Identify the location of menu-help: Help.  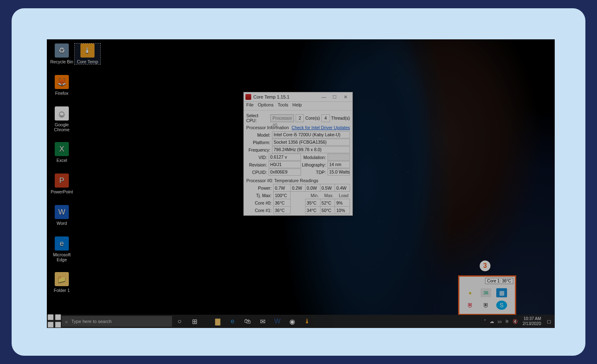
(297, 106).